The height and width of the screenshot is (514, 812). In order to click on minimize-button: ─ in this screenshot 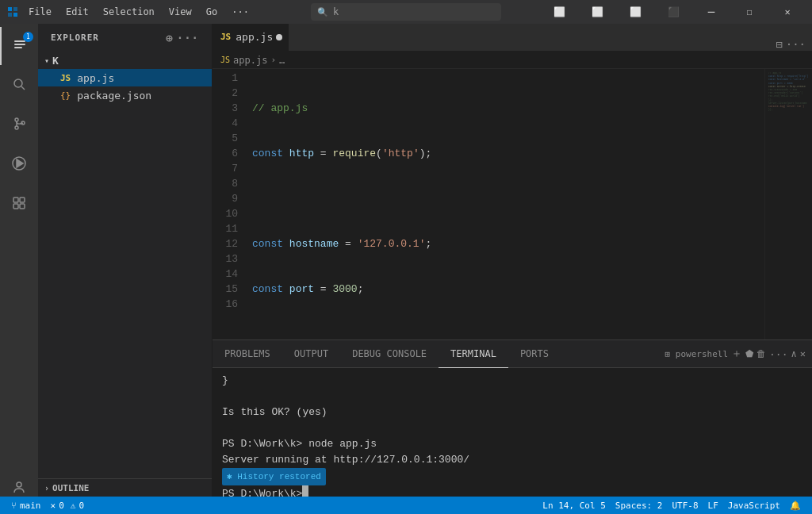, I will do `click(711, 12)`.